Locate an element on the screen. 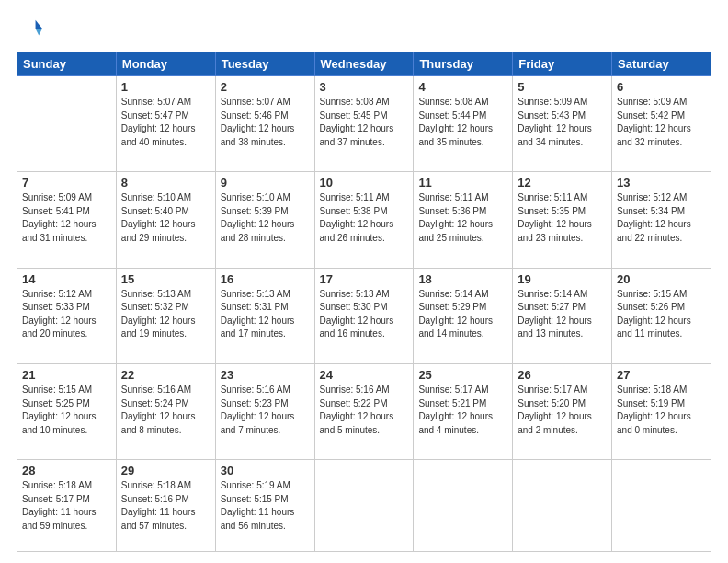 Image resolution: width=728 pixels, height=563 pixels. day-detail: Sunrise: 5:11 AM Sunset: 5:38 PM Dayligh… is located at coordinates (364, 218).